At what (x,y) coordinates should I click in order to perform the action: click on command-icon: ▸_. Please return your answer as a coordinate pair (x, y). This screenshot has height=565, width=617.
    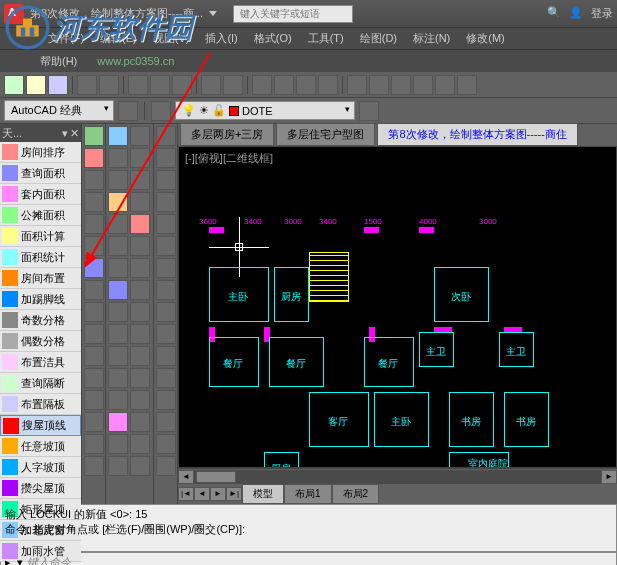
    Looking at the image, I should click on (11, 561).